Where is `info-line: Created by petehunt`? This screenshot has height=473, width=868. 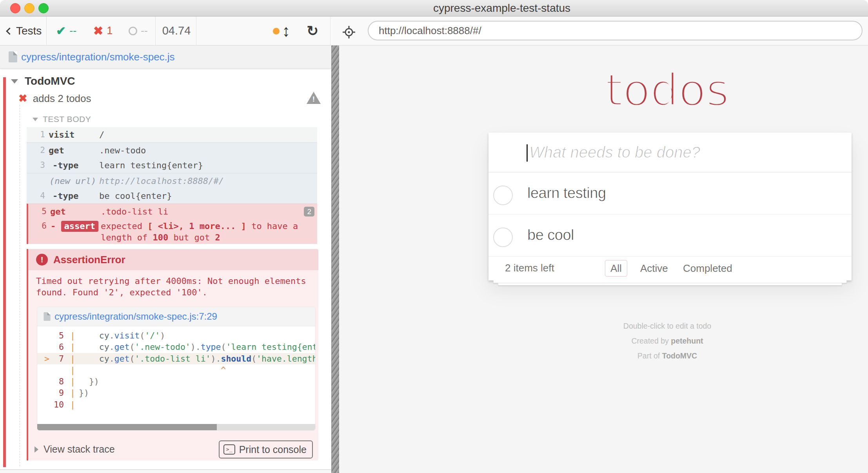 info-line: Created by petehunt is located at coordinates (667, 341).